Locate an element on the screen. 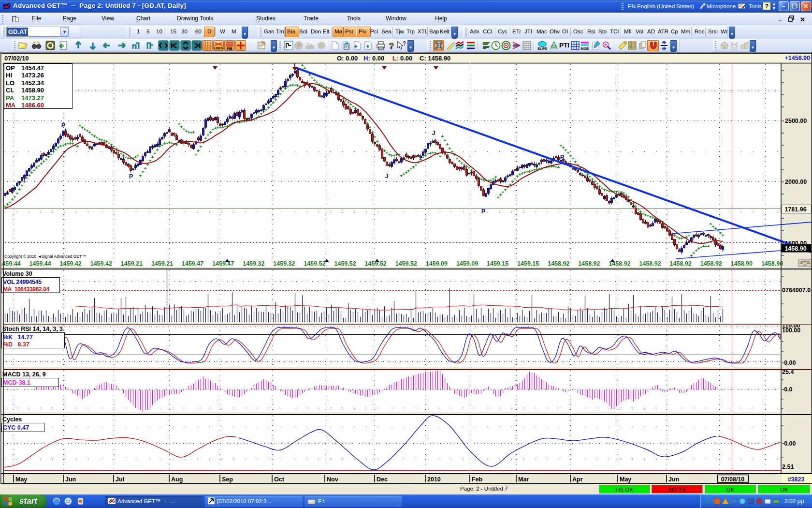 The height and width of the screenshot is (508, 812). svg-text: Nov is located at coordinates (333, 479).